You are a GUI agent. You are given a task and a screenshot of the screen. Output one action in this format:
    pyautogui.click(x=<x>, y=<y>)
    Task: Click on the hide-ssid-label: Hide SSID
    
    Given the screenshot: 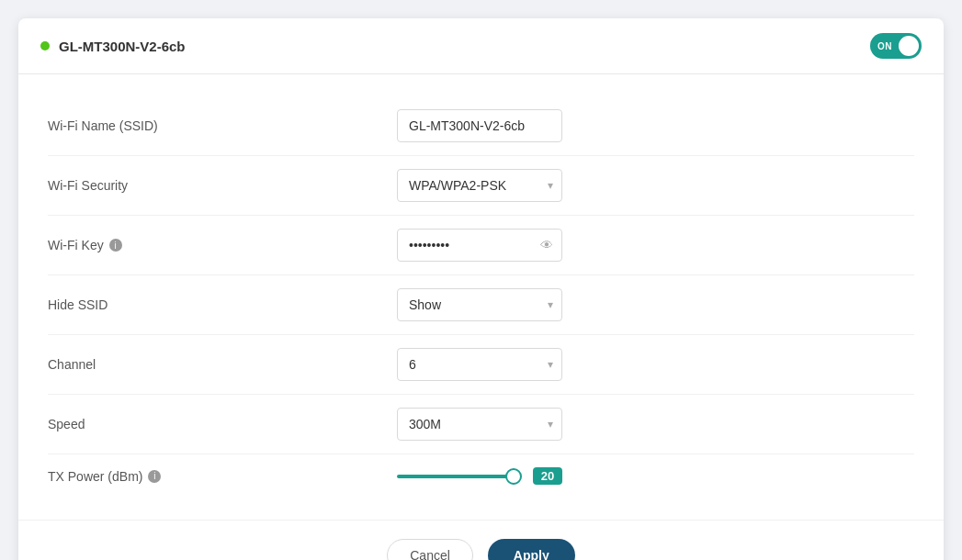 What is the action you would take?
    pyautogui.click(x=222, y=305)
    